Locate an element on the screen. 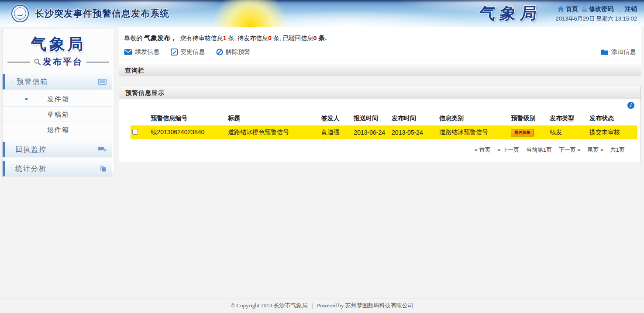  rejected-count: 0 is located at coordinates (315, 38).